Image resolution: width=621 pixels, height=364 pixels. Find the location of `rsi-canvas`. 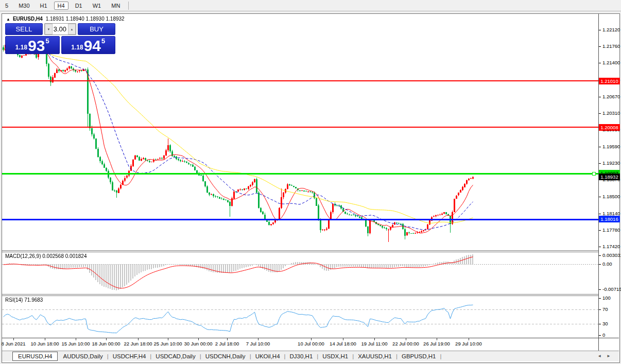

rsi-canvas is located at coordinates (300, 317).